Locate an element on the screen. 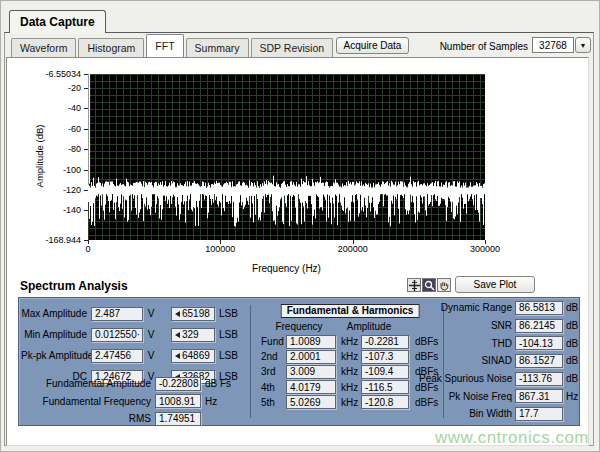 This screenshot has width=600, height=452. 3rd-label: 3rd is located at coordinates (274, 372).